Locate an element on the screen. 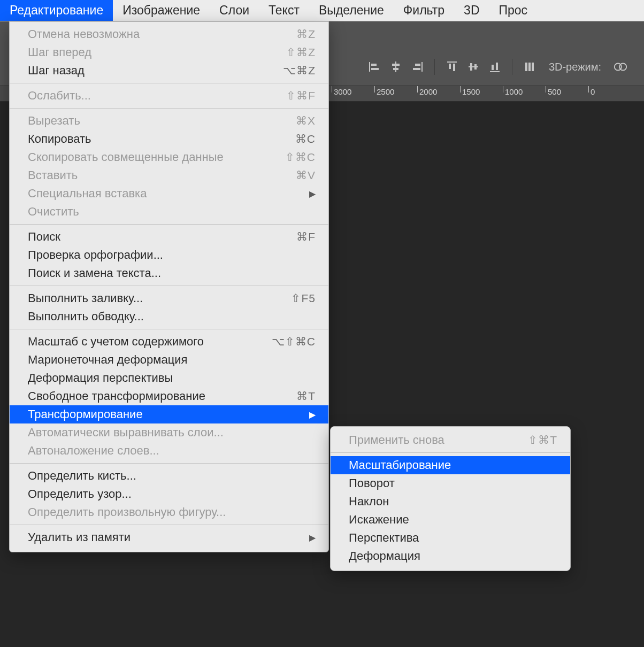 Image resolution: width=644 pixels, height=647 pixels. menu-item-shortcut: ⌘Z is located at coordinates (294, 34).